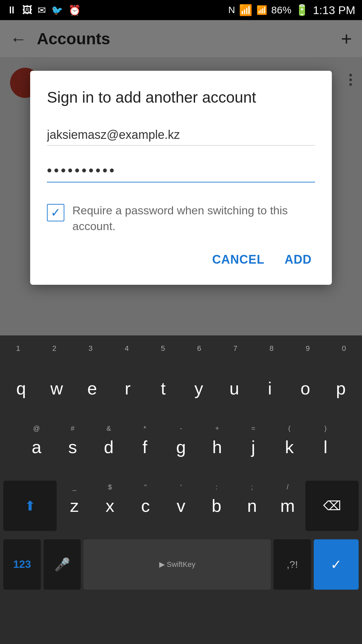 Image resolution: width=362 pixels, height=644 pixels. What do you see at coordinates (302, 10) in the screenshot?
I see `battery-icon: 🔋` at bounding box center [302, 10].